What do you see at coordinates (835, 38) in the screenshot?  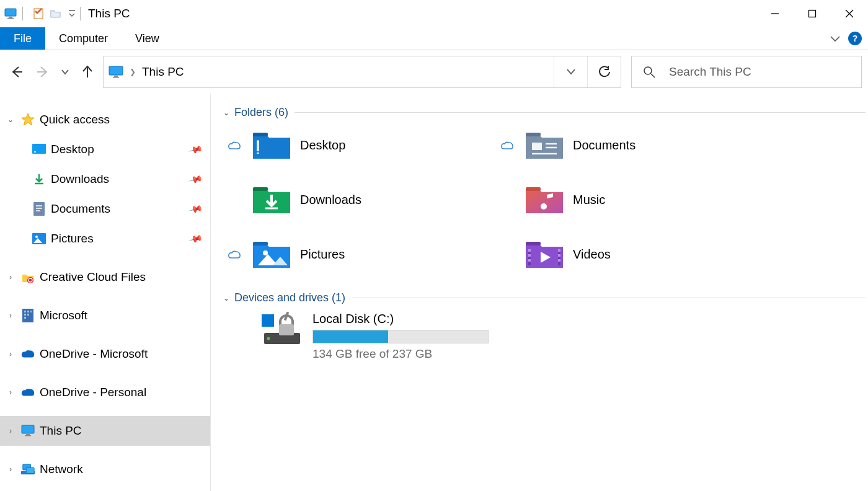 I see `ribbon-collapse-icon` at bounding box center [835, 38].